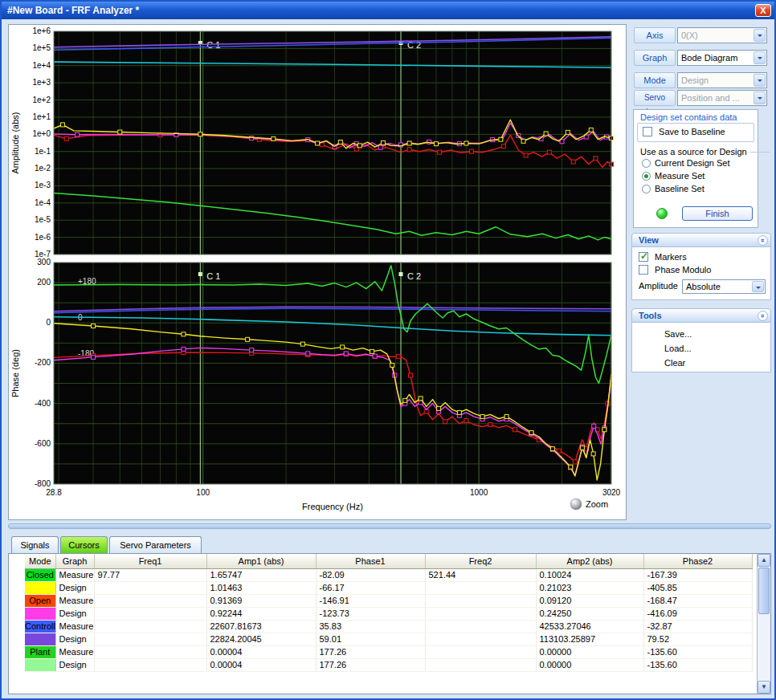 This screenshot has width=776, height=700. What do you see at coordinates (722, 35) in the screenshot?
I see `axis-combo: 0(X)` at bounding box center [722, 35].